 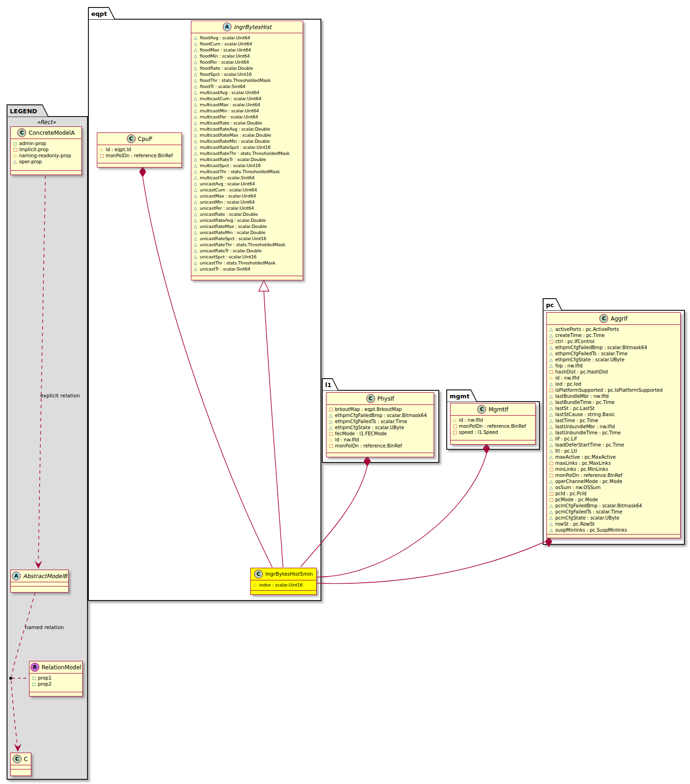 What do you see at coordinates (380, 399) in the screenshot?
I see `class-header: C PhysIf` at bounding box center [380, 399].